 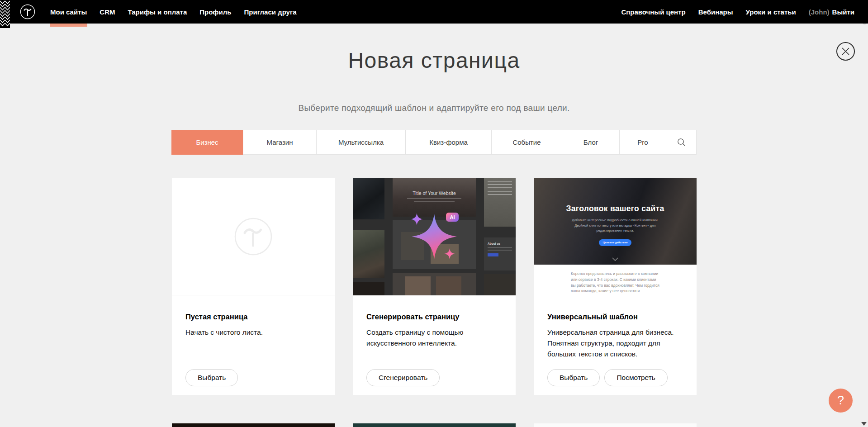 What do you see at coordinates (434, 108) in the screenshot?
I see `page-subtitle: Выберите подходящий шаблон и адаптируйте…` at bounding box center [434, 108].